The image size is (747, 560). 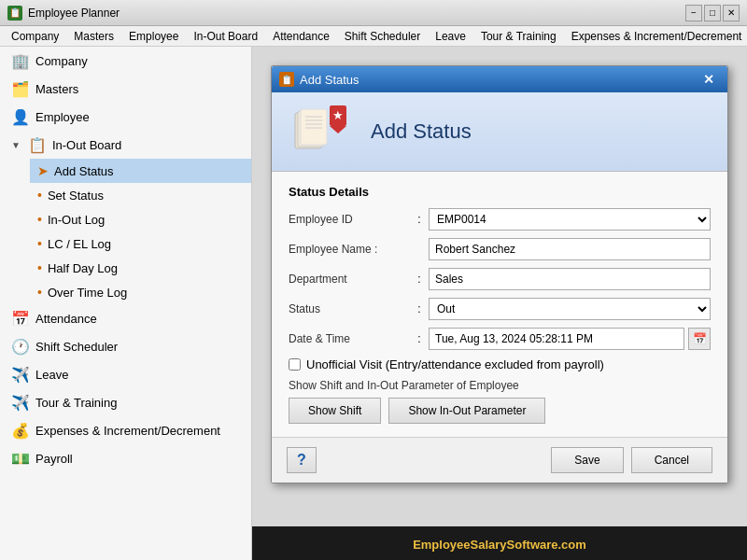 What do you see at coordinates (731, 13) in the screenshot?
I see `close-button: ✕` at bounding box center [731, 13].